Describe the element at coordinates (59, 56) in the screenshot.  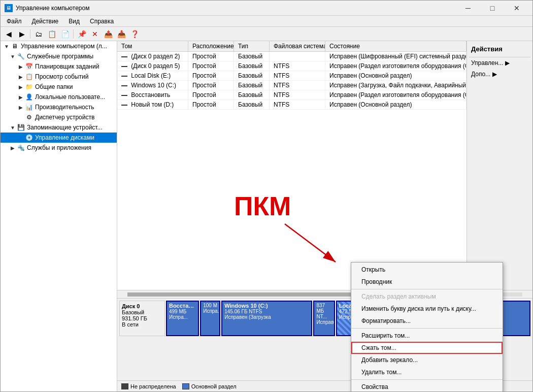
I see `sidebar-item-service: ▼ 🔧 Служебные программы` at that location.